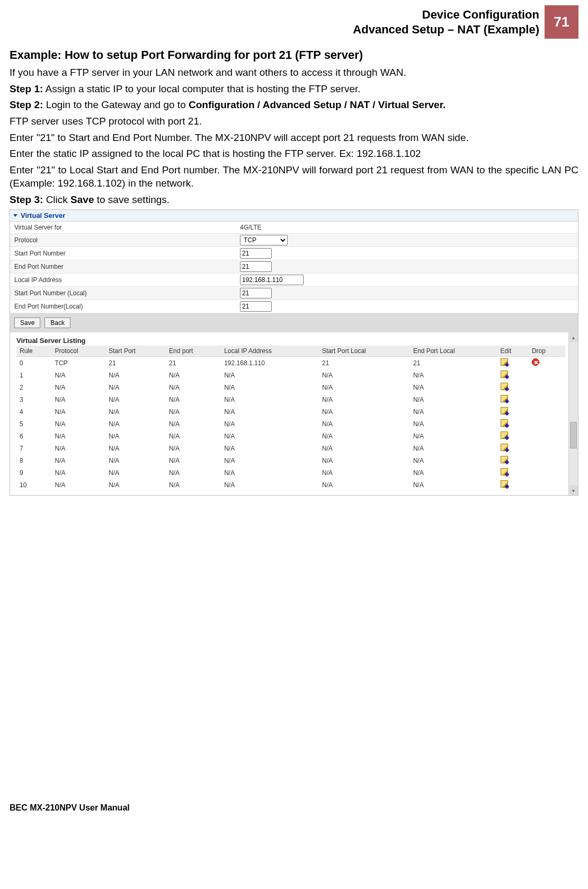 This screenshot has height=889, width=588. What do you see at coordinates (34, 351) in the screenshot?
I see `col-rule: Rule` at bounding box center [34, 351].